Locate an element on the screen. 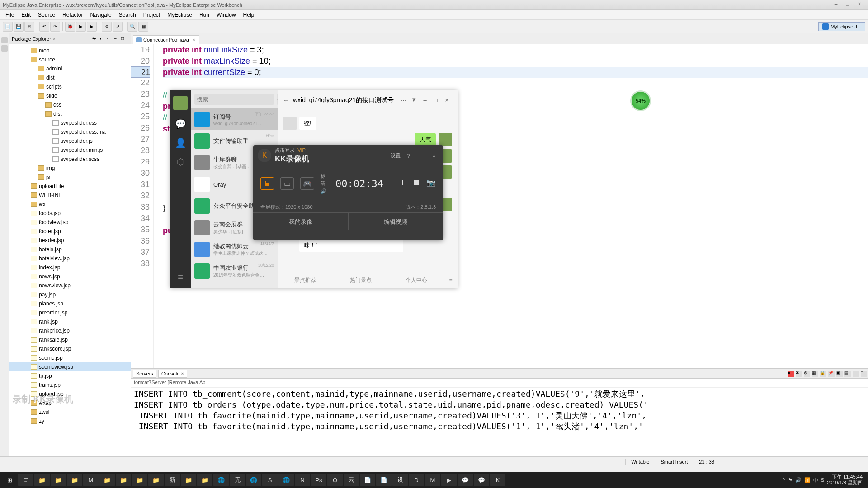 The height and width of the screenshot is (488, 868). view-menu-icon: ▿ is located at coordinates (110, 39).